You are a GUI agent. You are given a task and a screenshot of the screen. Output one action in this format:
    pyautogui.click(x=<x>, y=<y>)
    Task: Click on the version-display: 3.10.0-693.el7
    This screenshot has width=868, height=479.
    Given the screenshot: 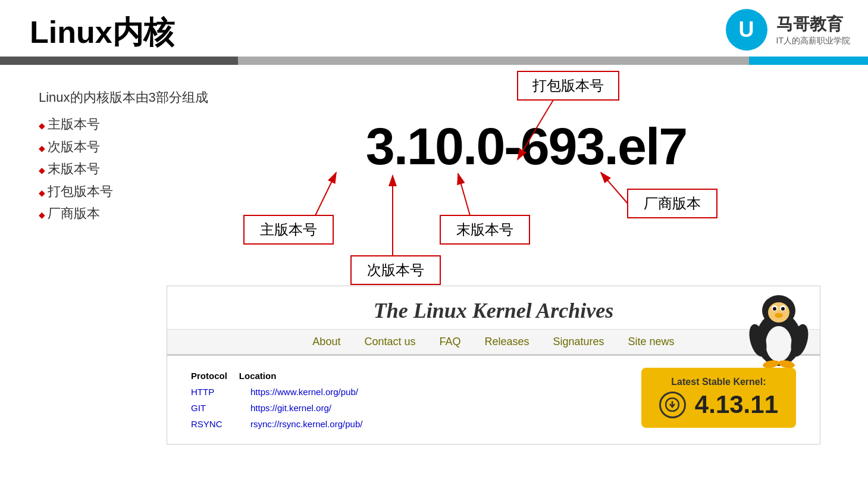 What is the action you would take?
    pyautogui.click(x=526, y=146)
    